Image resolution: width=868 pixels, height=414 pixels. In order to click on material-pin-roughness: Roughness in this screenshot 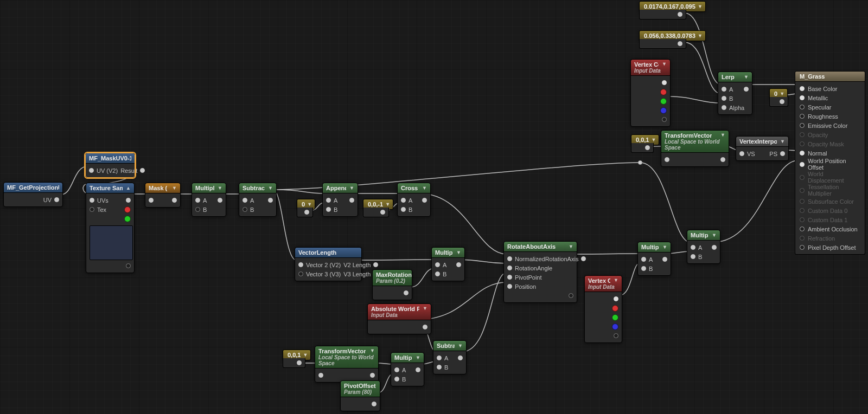, I will do `click(830, 116)`.